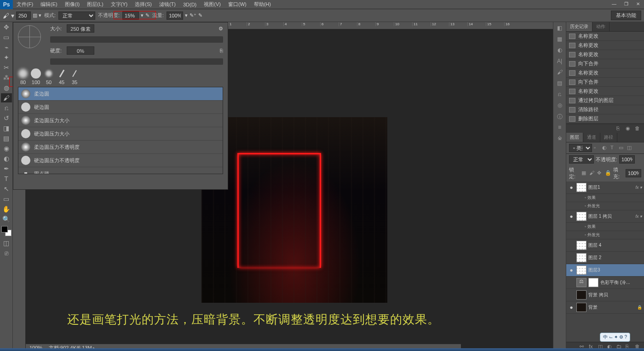 This screenshot has width=644, height=351. What do you see at coordinates (560, 62) in the screenshot?
I see `dock-styles-icon: A|` at bounding box center [560, 62].